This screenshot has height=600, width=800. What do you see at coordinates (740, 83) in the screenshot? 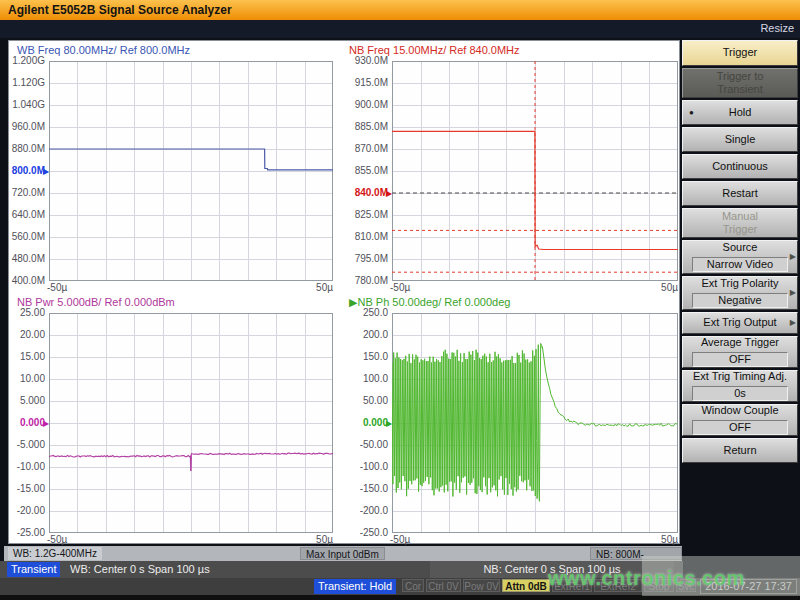
I see `sidebar-item-trigger-to-transient: Trigger toTransient` at bounding box center [740, 83].